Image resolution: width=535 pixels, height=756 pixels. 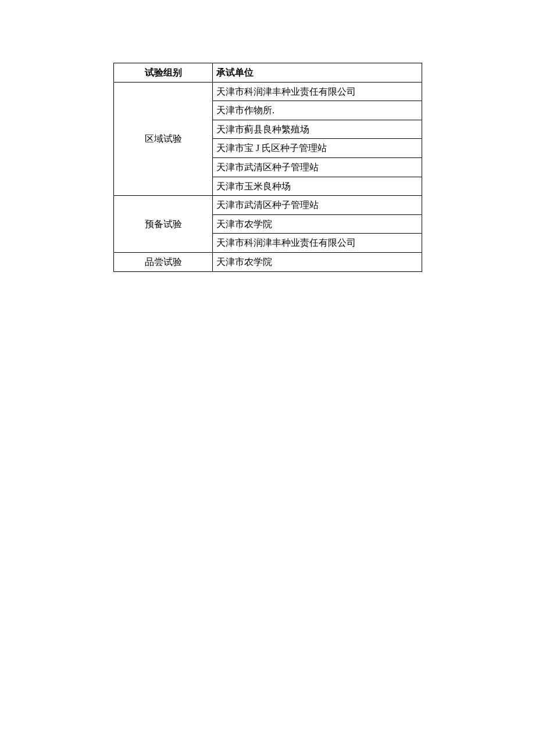 What do you see at coordinates (163, 261) in the screenshot?
I see `group-cell: 品尝试验` at bounding box center [163, 261].